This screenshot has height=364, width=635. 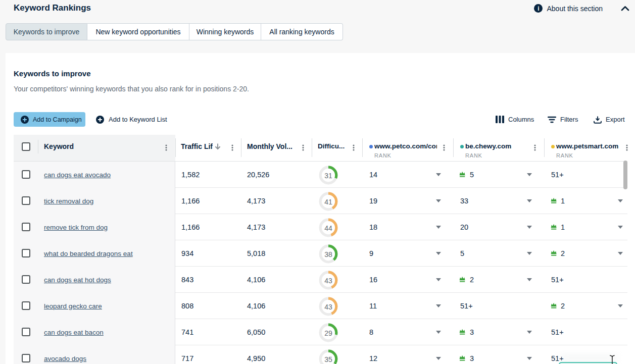 I want to click on svg-text: 35, so click(x=328, y=359).